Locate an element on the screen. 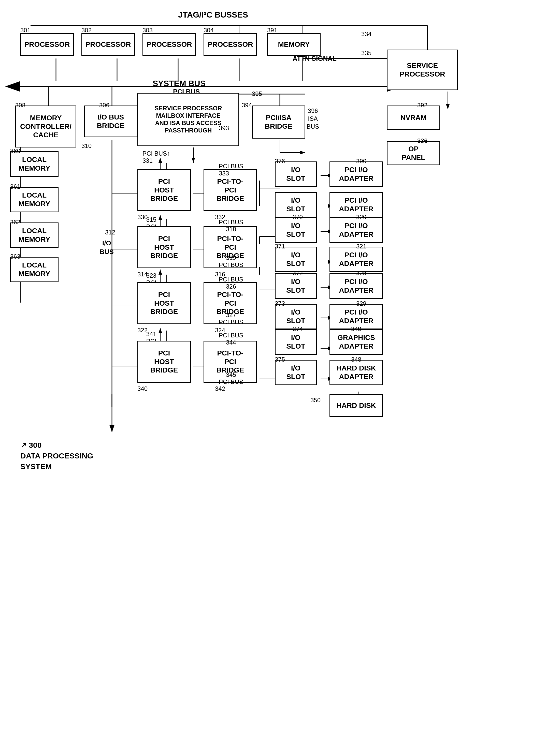 This screenshot has width=560, height=745. local-memory-363: LOCAL MEMORY is located at coordinates (34, 269).